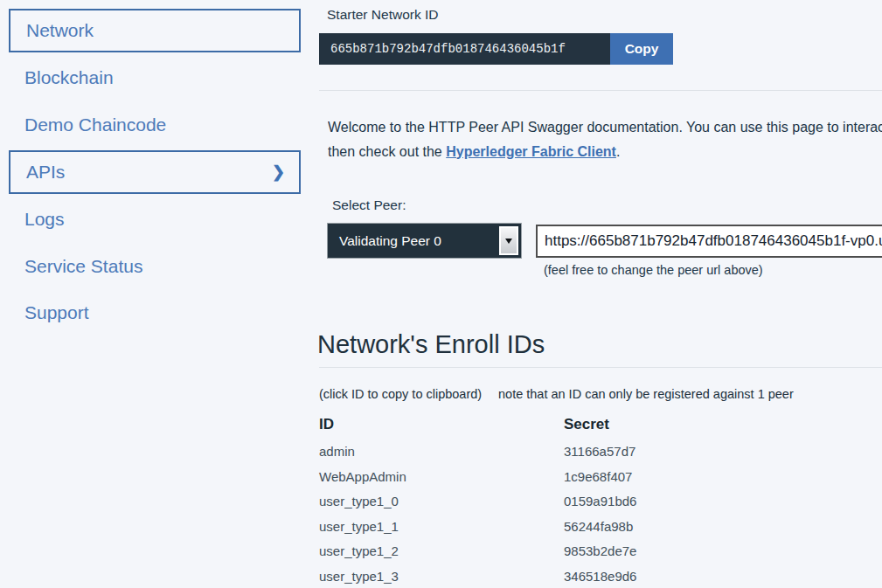  What do you see at coordinates (564, 514) in the screenshot?
I see `enroll-ids-table: admin31166a57d7 WebAppAdmin1c9e68f407 us…` at bounding box center [564, 514].